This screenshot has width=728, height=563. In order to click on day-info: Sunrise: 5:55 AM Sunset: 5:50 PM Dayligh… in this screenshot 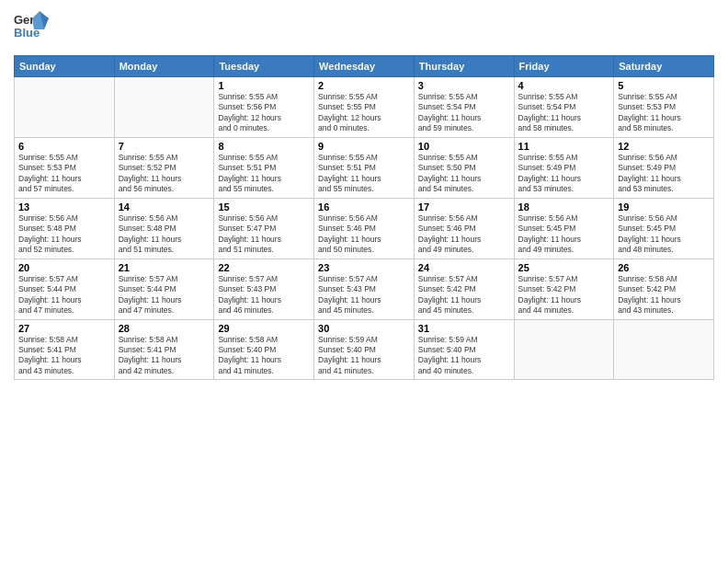, I will do `click(464, 174)`.